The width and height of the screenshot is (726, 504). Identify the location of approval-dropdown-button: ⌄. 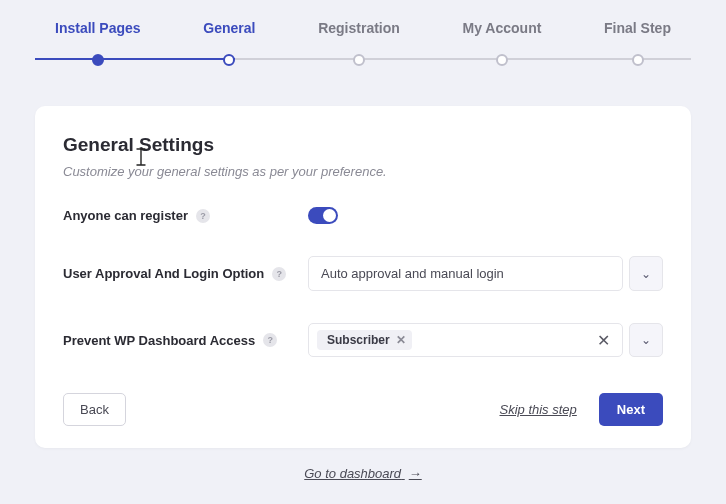
(646, 274).